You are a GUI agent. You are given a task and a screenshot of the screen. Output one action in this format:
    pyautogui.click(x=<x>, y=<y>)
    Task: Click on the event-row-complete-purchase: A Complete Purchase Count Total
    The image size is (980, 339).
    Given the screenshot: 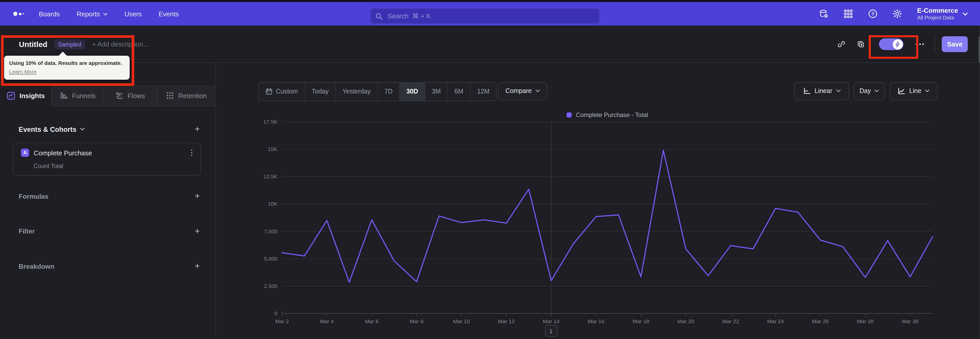 What is the action you would take?
    pyautogui.click(x=107, y=159)
    